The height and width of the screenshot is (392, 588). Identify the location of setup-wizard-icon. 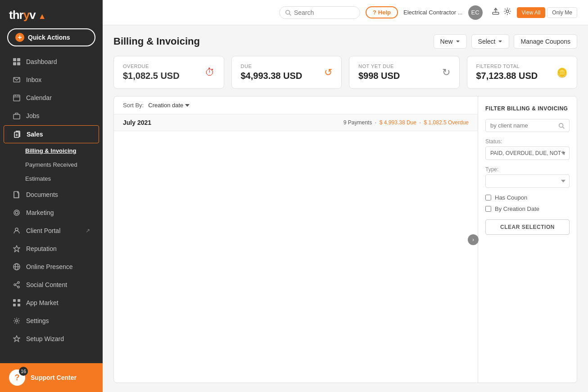
(17, 339).